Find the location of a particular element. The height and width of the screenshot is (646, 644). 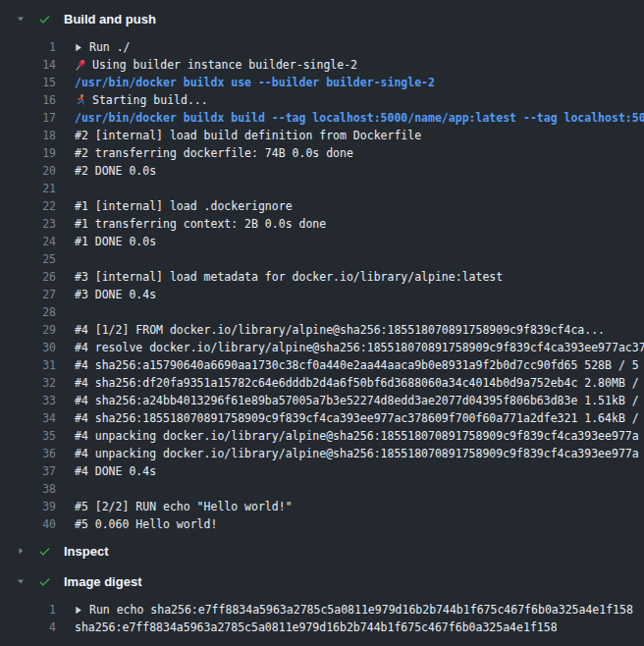

line-number: 31 is located at coordinates (27, 365).